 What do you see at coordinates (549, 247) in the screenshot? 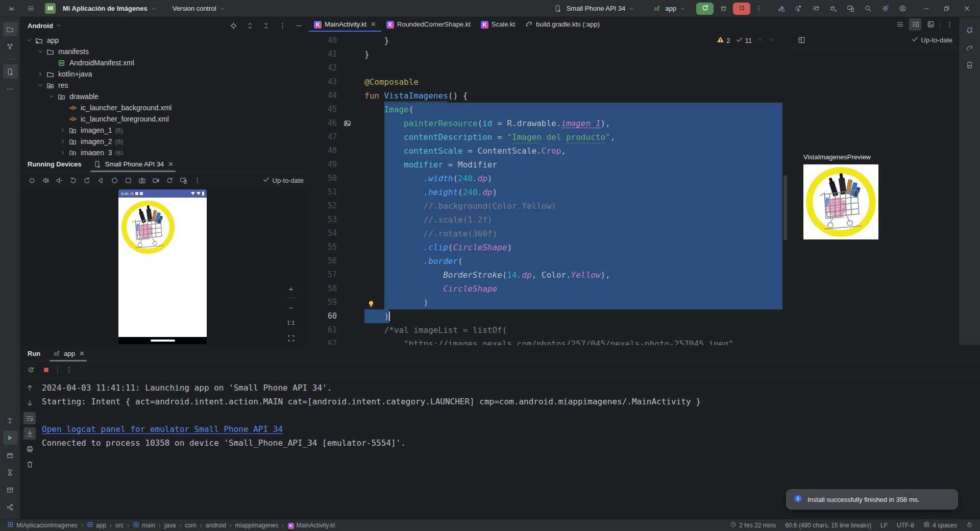
I see `code-line-55: 55 .clip(CircleShape)` at bounding box center [549, 247].